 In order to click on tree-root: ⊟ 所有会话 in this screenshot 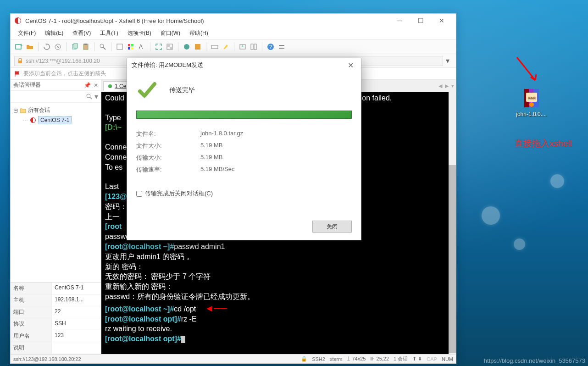, I will do `click(56, 110)`.